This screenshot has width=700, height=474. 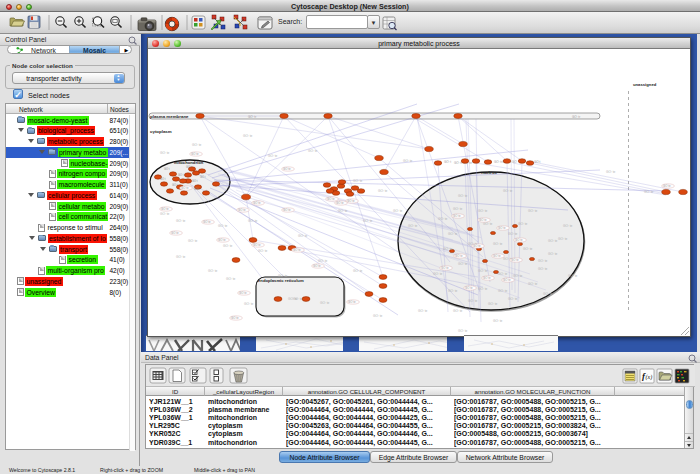 What do you see at coordinates (170, 116) in the screenshot?
I see `svg-text: plasma membrane` at bounding box center [170, 116].